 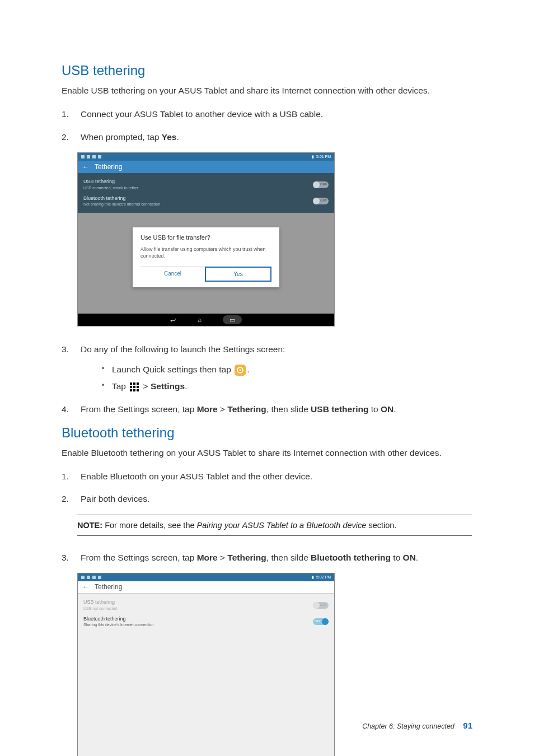 What do you see at coordinates (206, 157) in the screenshot?
I see `status-bar: ▮5:01 PM` at bounding box center [206, 157].